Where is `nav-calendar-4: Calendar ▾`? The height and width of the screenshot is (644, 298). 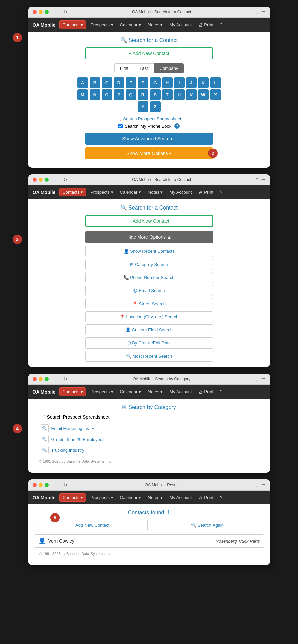
nav-calendar-4: Calendar ▾ is located at coordinates (131, 498).